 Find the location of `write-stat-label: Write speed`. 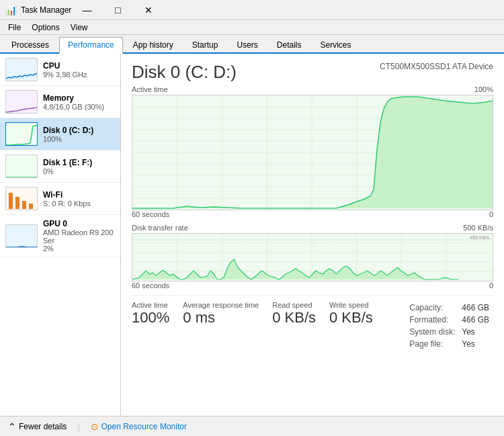

write-stat-label: Write speed is located at coordinates (351, 305).